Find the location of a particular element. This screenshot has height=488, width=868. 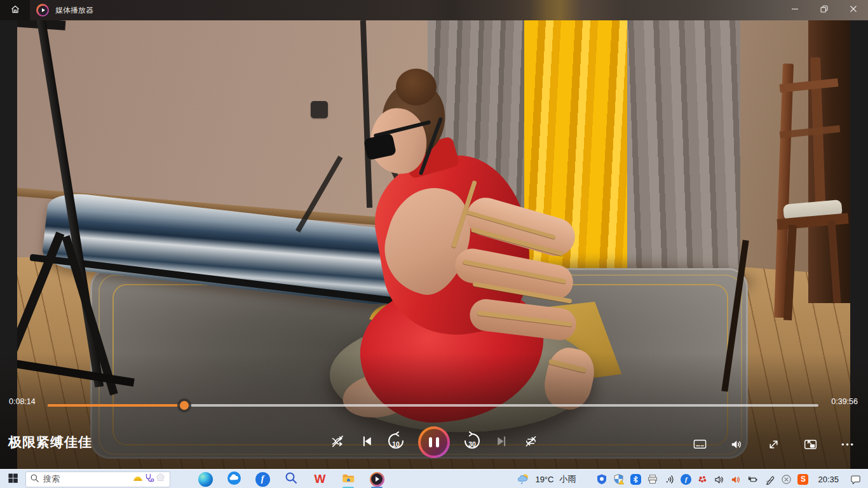

seek-bar is located at coordinates (433, 405).